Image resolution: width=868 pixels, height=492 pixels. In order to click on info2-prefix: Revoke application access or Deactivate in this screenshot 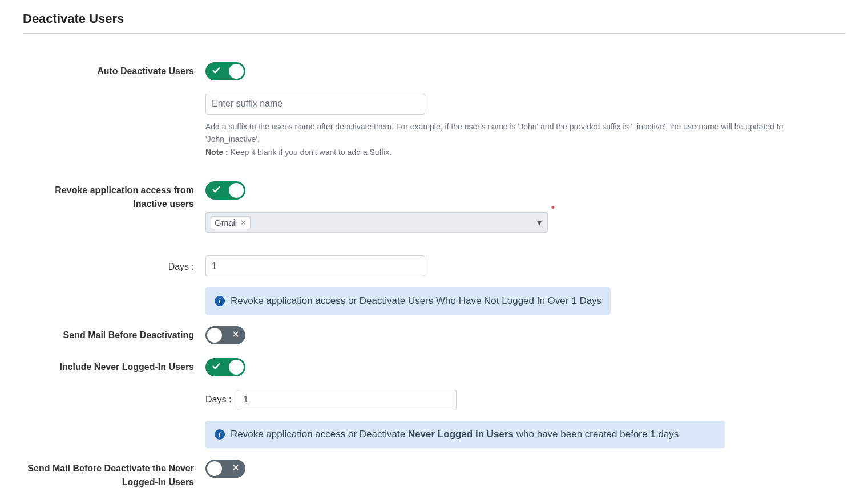, I will do `click(320, 434)`.